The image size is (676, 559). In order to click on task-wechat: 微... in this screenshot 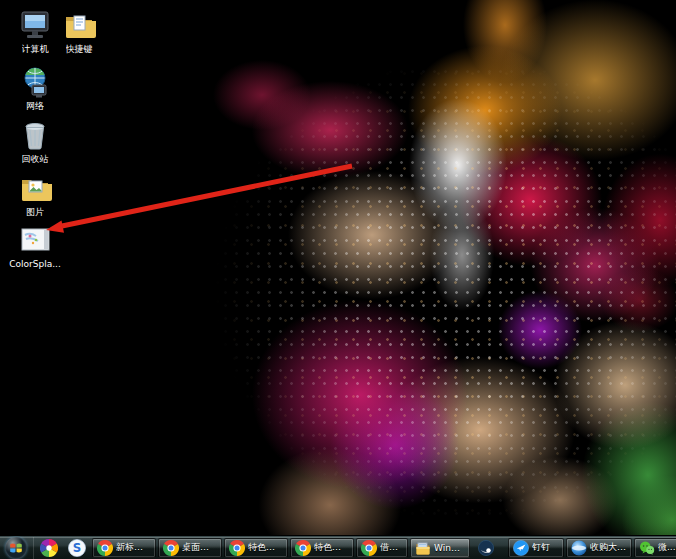, I will do `click(655, 548)`.